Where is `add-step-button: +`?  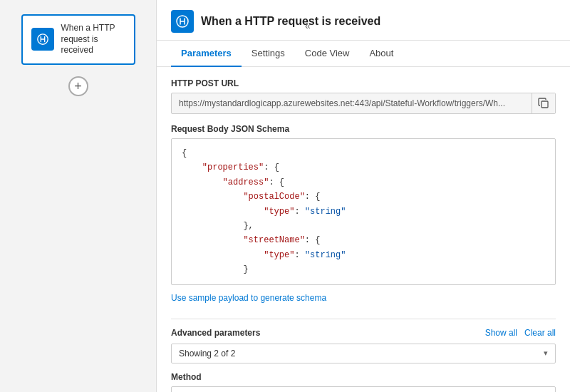
add-step-button: + is located at coordinates (78, 86).